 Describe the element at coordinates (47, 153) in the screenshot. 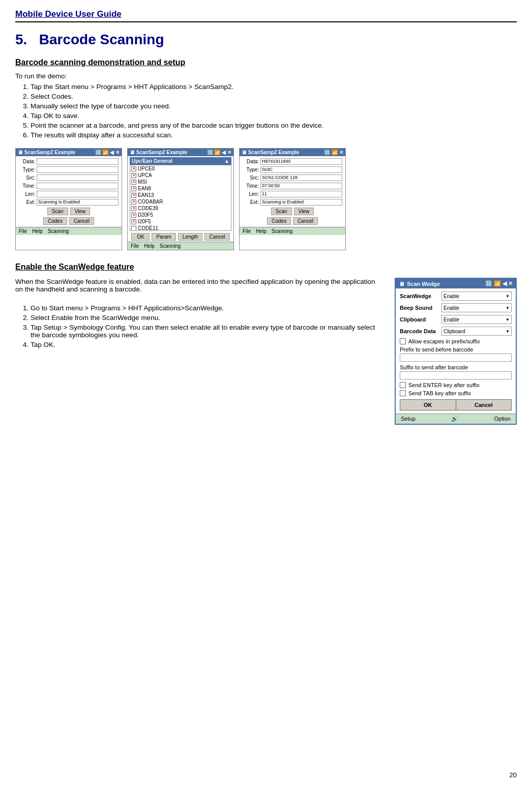

I see `screen1-title: 🖥 ScanSamp2 Example` at that location.